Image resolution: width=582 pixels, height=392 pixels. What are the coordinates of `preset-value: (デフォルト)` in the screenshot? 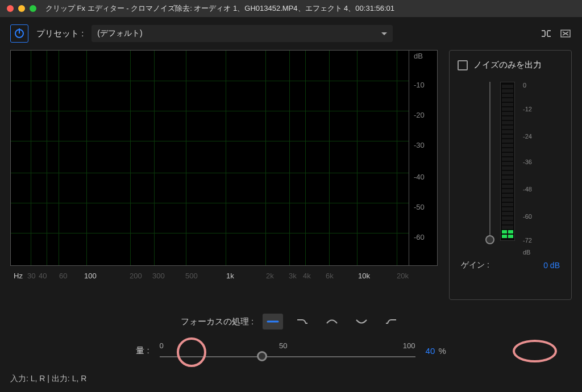 It's located at (119, 34).